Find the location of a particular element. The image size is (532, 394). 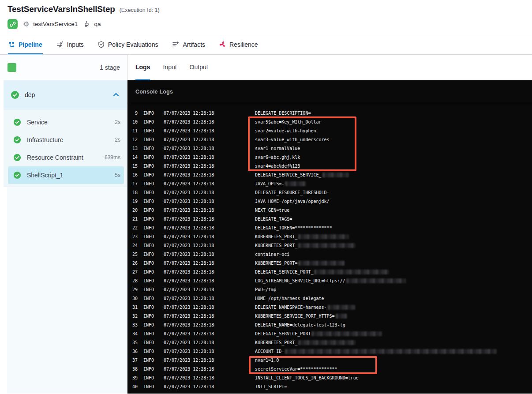

log-message: DELEGATE_NAME=delegate-test-123-tg is located at coordinates (300, 325).